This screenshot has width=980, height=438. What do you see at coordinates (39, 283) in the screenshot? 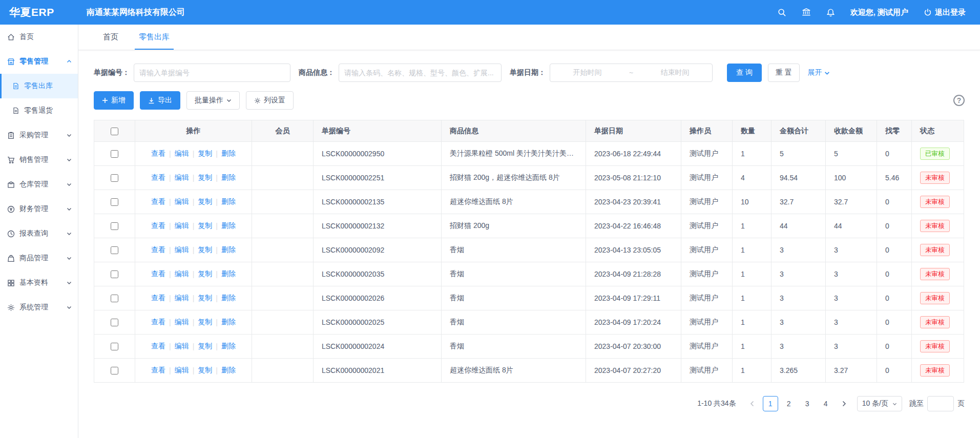
I see `sidebar-item-basic-data: 基本资料` at bounding box center [39, 283].